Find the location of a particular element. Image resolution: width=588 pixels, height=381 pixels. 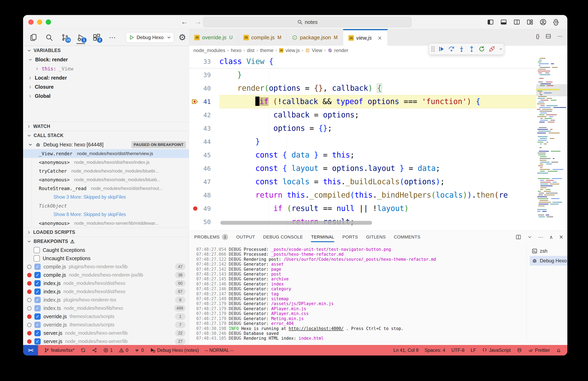

restart-icon is located at coordinates (482, 49).